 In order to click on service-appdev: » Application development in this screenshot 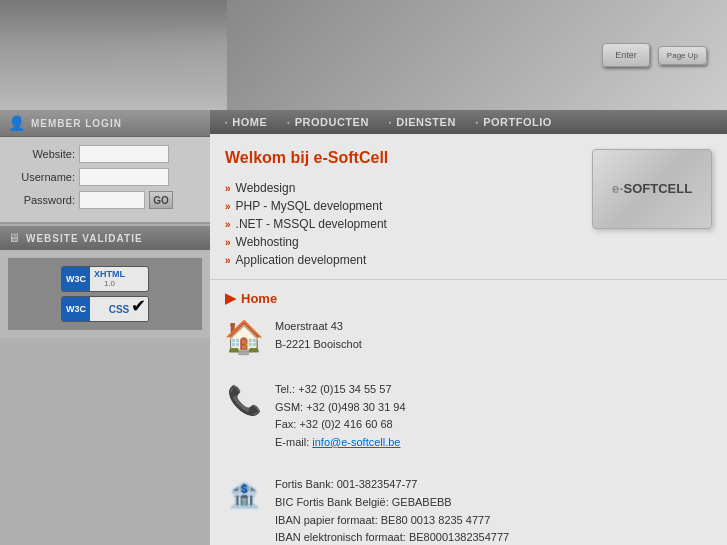, I will do `click(404, 260)`.